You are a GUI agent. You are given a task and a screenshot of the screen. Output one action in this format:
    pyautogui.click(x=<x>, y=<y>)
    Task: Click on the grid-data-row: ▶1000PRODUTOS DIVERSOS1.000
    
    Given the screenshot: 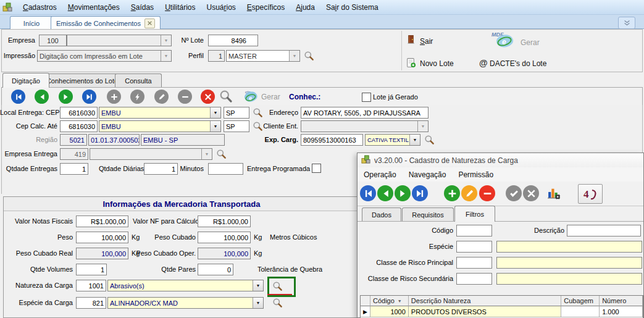 What is the action you would take?
    pyautogui.click(x=501, y=312)
    